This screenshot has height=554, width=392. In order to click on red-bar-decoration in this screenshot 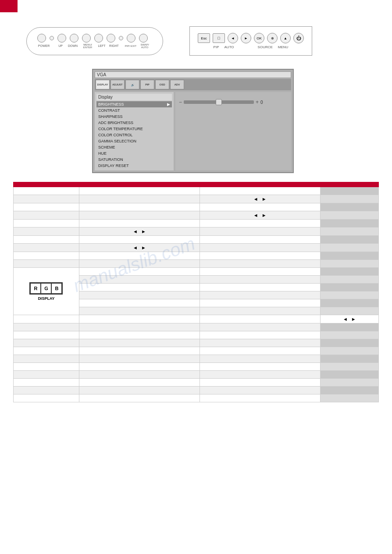, I will do `click(9, 6)`.